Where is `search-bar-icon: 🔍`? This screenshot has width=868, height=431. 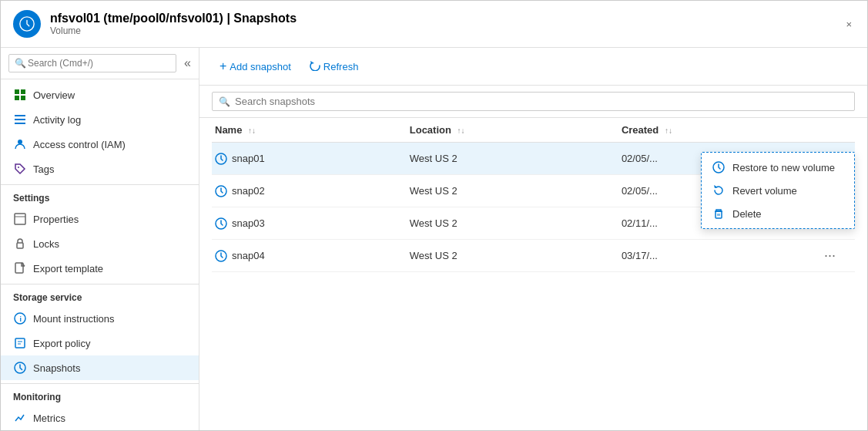
search-bar-icon: 🔍 is located at coordinates (225, 102).